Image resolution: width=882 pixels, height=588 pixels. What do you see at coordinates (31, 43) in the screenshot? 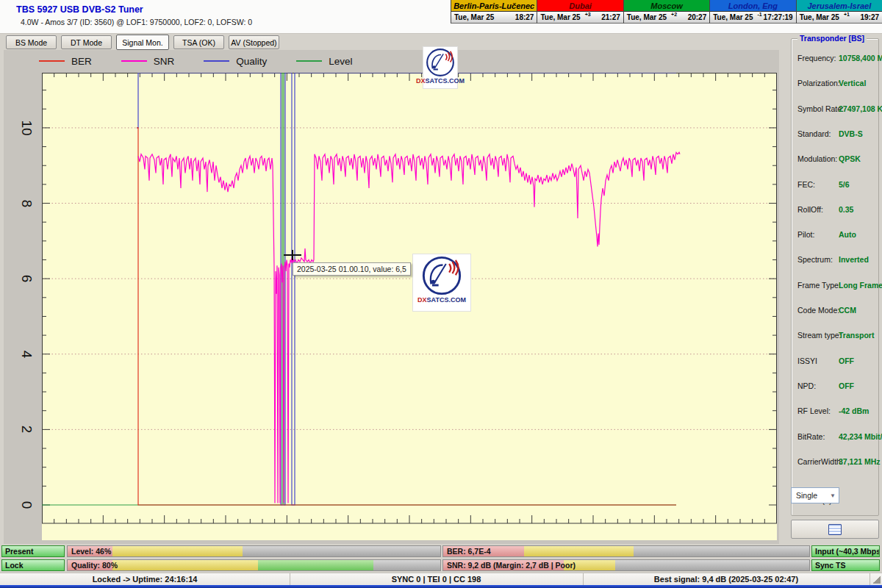
I see `tab-bs-mode: BS Mode` at bounding box center [31, 43].